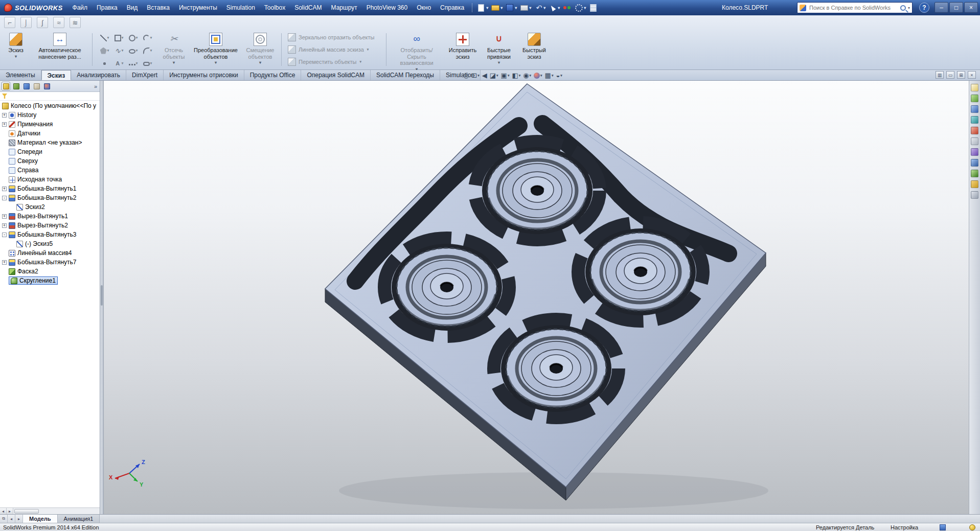 The width and height of the screenshot is (980, 531). Describe the element at coordinates (11, 519) in the screenshot. I see `tab-scroll-left-icon: ◂` at that location.